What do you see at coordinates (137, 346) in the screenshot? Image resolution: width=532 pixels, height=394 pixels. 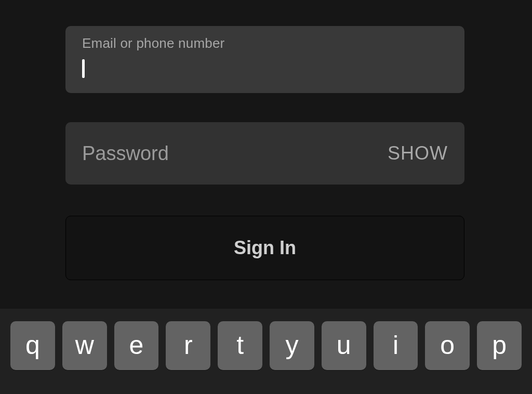 I see `key-e: e` at bounding box center [137, 346].